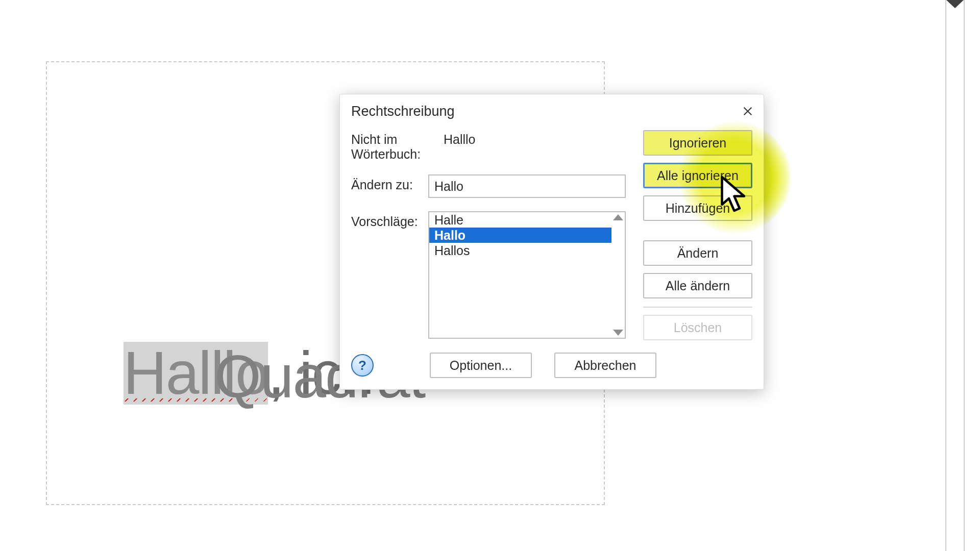 This screenshot has width=980, height=551. I want to click on close-icon, so click(748, 111).